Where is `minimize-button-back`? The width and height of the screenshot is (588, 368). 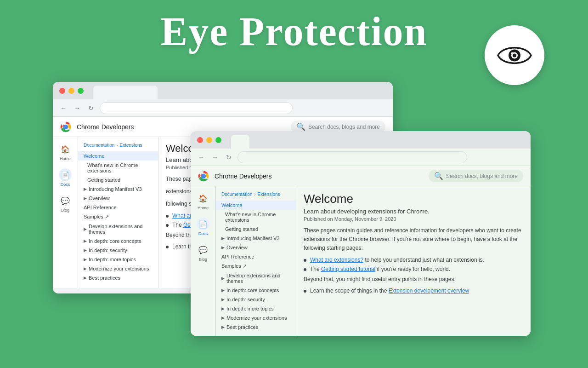
minimize-button-back is located at coordinates (72, 91).